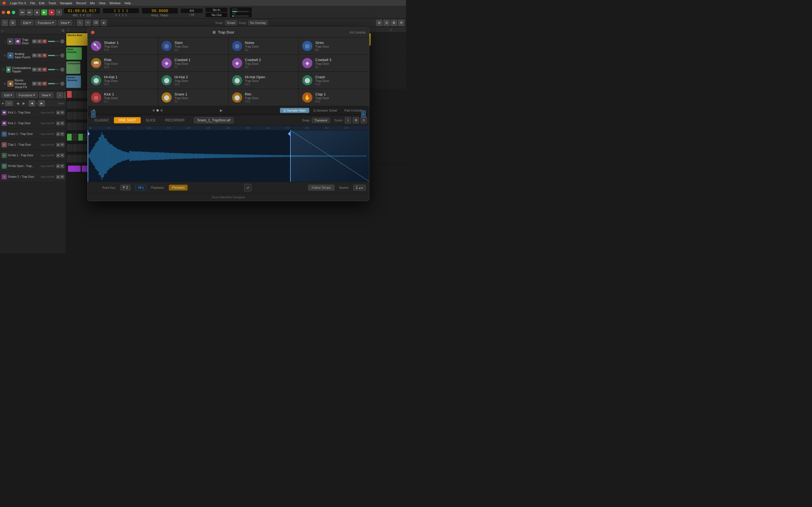 The width and height of the screenshot is (812, 507). Describe the element at coordinates (264, 97) in the screenshot. I see `drum-pad-rim: ⬤ Rim Trap Door C#1` at that location.